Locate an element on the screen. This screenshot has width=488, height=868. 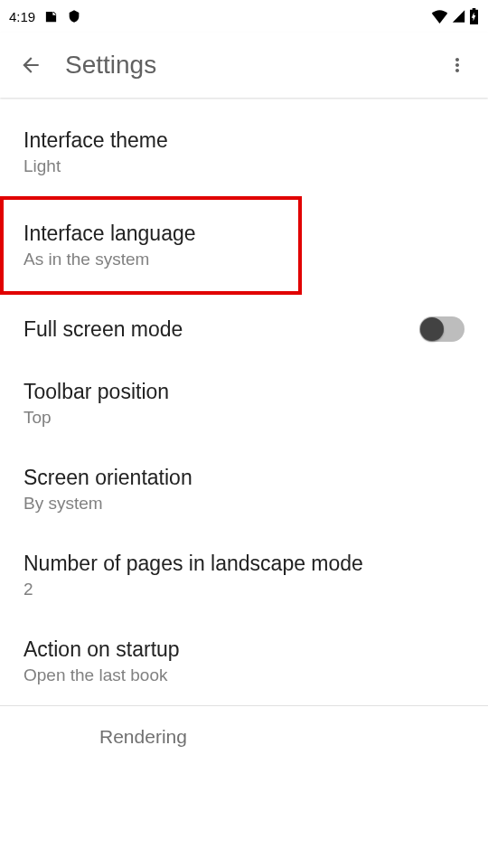
setting-title: Toolbar position is located at coordinates (244, 392).